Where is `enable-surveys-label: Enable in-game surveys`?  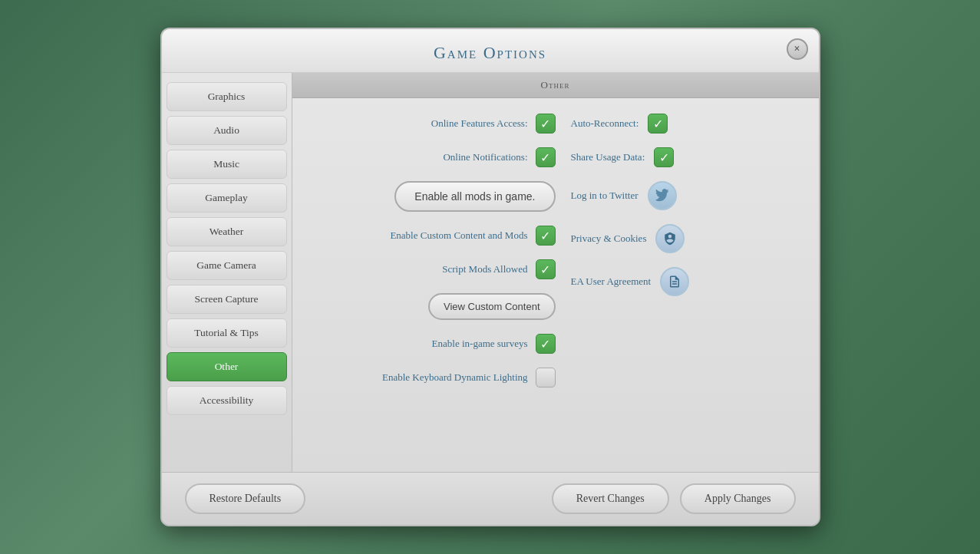 enable-surveys-label: Enable in-game surveys is located at coordinates (480, 344).